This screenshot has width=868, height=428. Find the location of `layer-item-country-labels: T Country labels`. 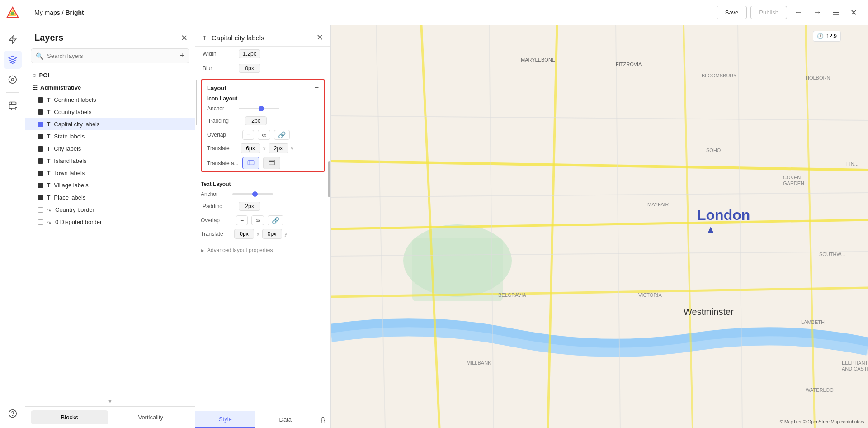

layer-item-country-labels: T Country labels is located at coordinates (110, 112).